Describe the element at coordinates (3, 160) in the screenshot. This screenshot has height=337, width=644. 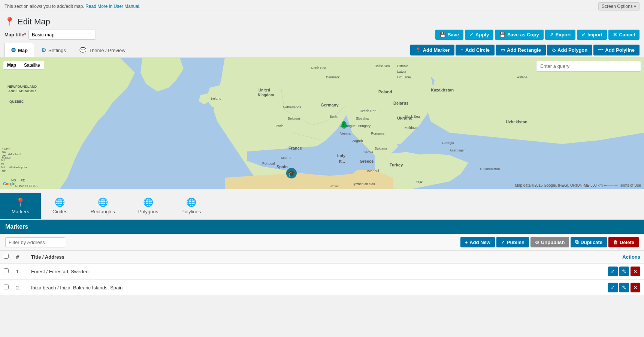
I see `svg-text: CT` at that location.